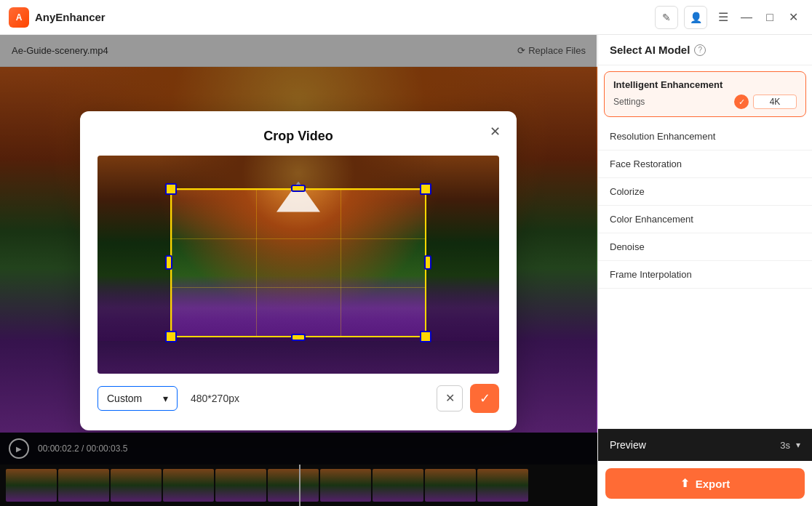 This screenshot has height=506, width=812. I want to click on crop-shadow-top, so click(298, 172).